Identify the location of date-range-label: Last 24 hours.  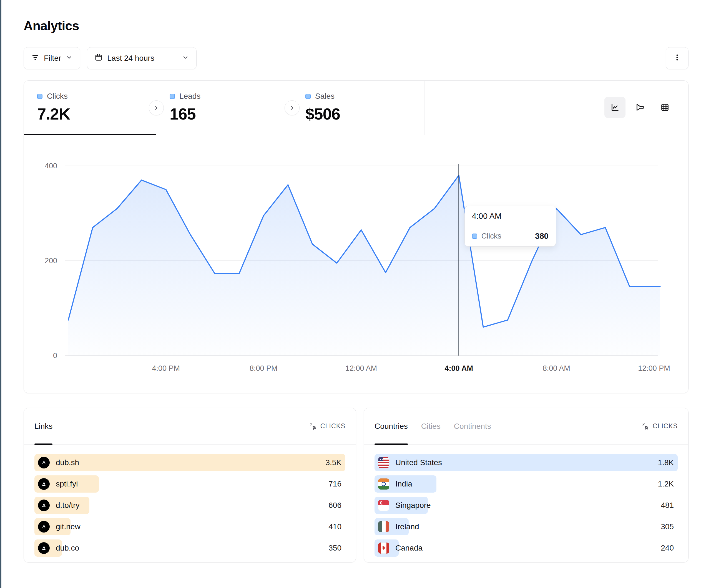
(131, 58).